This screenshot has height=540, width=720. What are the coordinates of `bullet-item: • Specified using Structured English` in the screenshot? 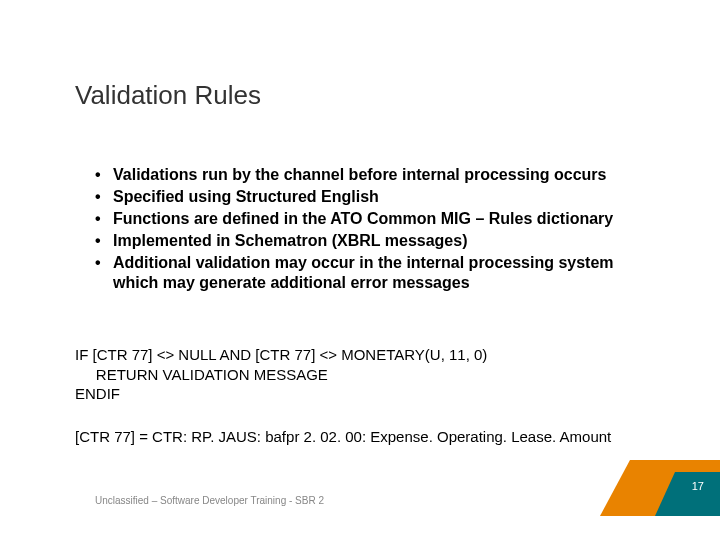 It's located at (372, 197).